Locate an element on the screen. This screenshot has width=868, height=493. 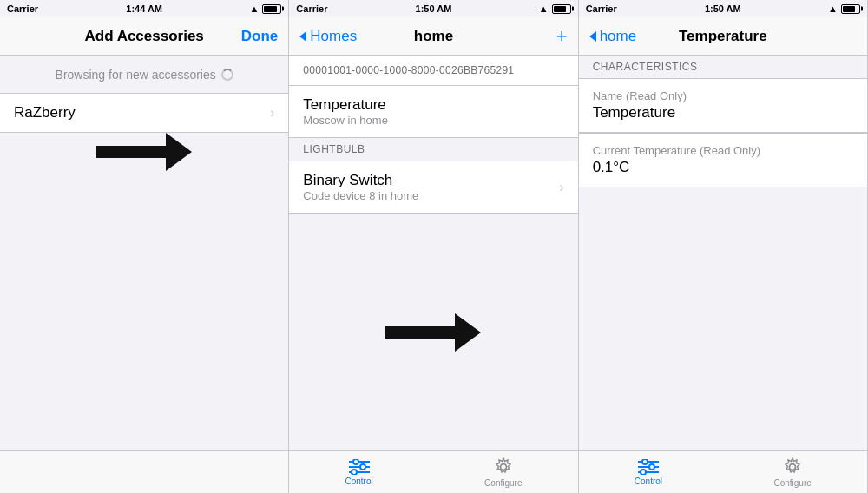
carrier-1: Carrier is located at coordinates (23, 9).